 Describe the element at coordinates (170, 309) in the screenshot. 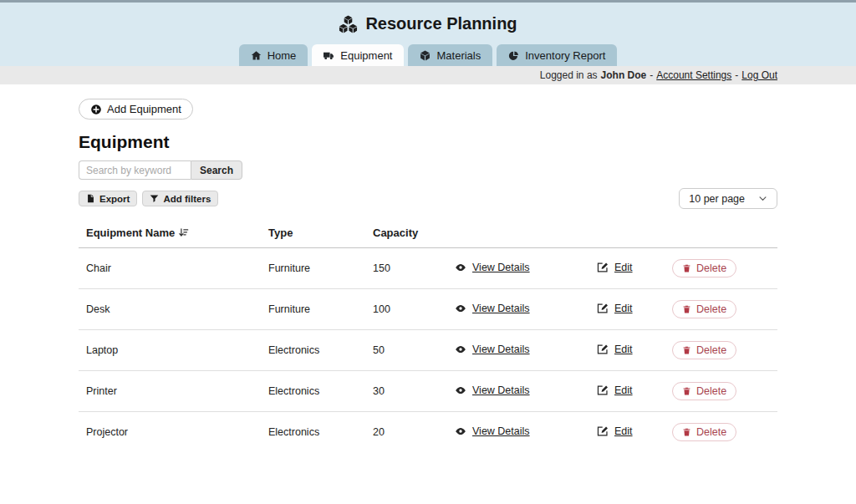

I see `cell-equipment-name: Desk` at that location.